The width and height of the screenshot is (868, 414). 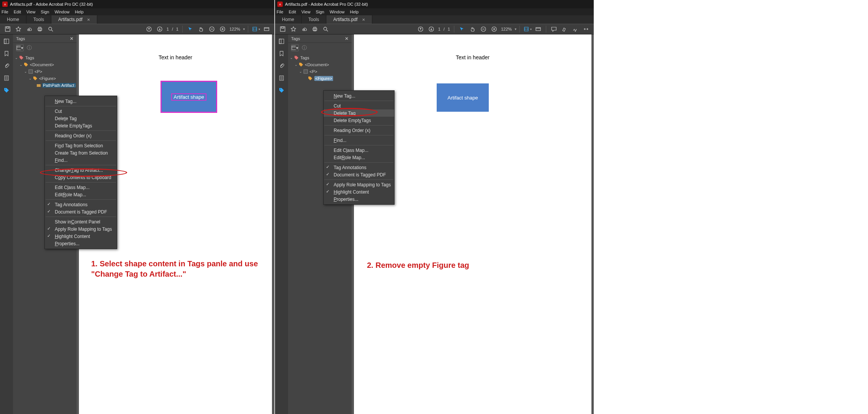 What do you see at coordinates (81, 145) in the screenshot?
I see `menu-item: Find Tag from Selection` at bounding box center [81, 145].